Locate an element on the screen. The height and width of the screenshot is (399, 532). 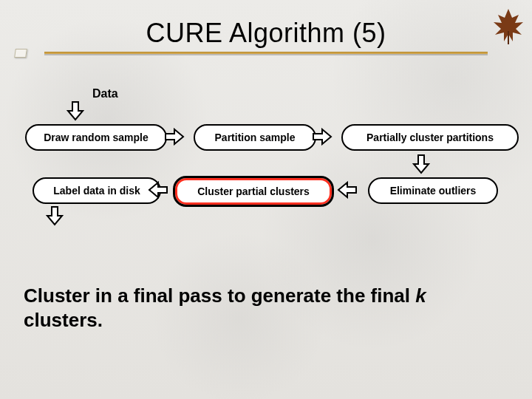
title-underline is located at coordinates (266, 53).